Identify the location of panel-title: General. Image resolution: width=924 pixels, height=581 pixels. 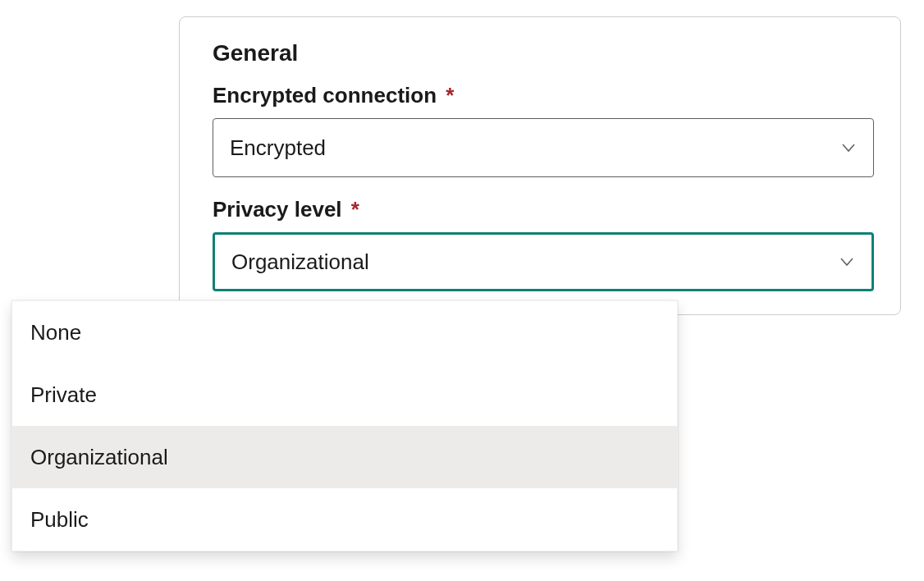
(543, 53).